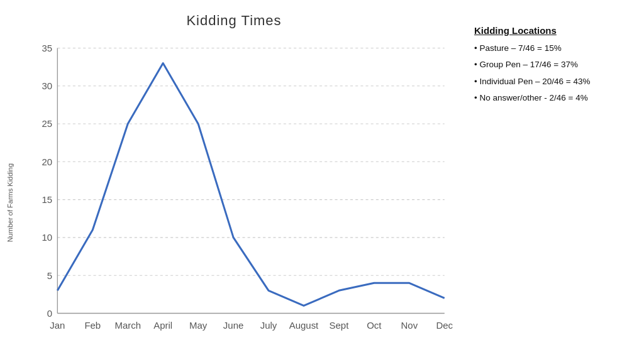 The width and height of the screenshot is (644, 362). I want to click on legend-title: Kidding Locations, so click(553, 30).